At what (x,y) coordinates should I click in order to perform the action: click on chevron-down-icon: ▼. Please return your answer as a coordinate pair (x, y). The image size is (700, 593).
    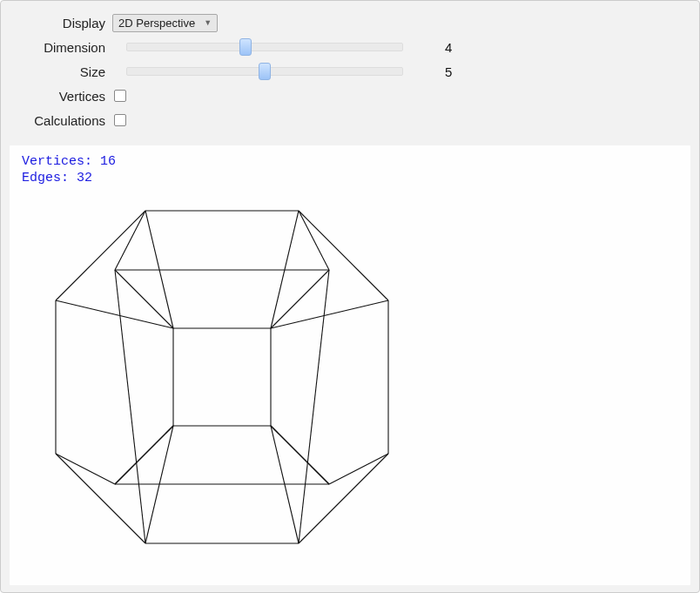
    Looking at the image, I should click on (207, 23).